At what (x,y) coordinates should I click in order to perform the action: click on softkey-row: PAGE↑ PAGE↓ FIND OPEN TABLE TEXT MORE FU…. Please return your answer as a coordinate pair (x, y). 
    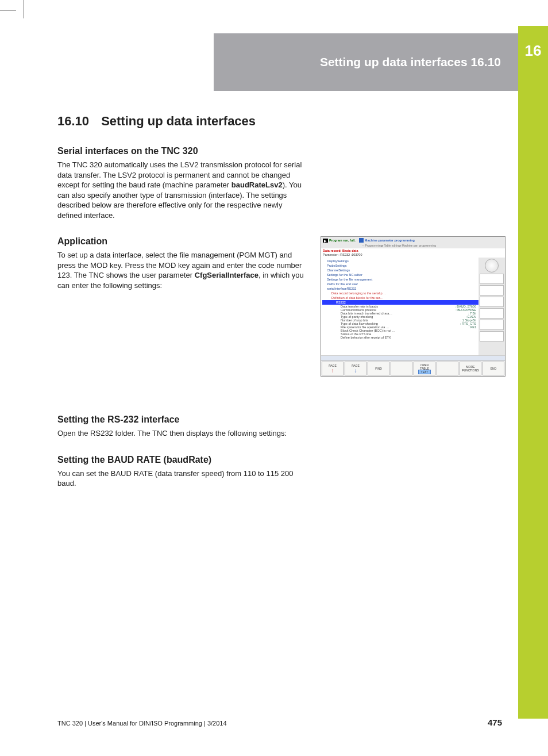
    Looking at the image, I should click on (413, 368).